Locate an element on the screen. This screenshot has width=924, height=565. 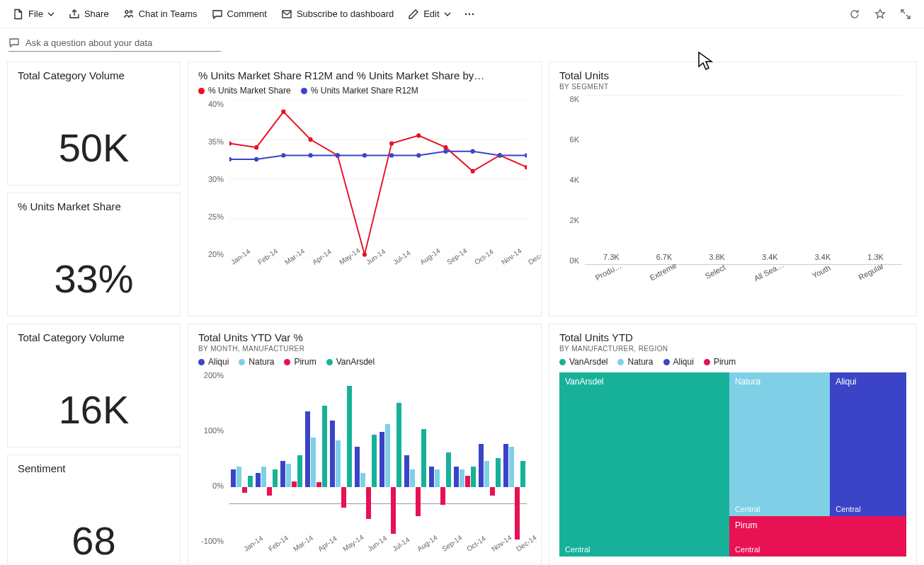
card-title: Sentiment is located at coordinates (93, 469).